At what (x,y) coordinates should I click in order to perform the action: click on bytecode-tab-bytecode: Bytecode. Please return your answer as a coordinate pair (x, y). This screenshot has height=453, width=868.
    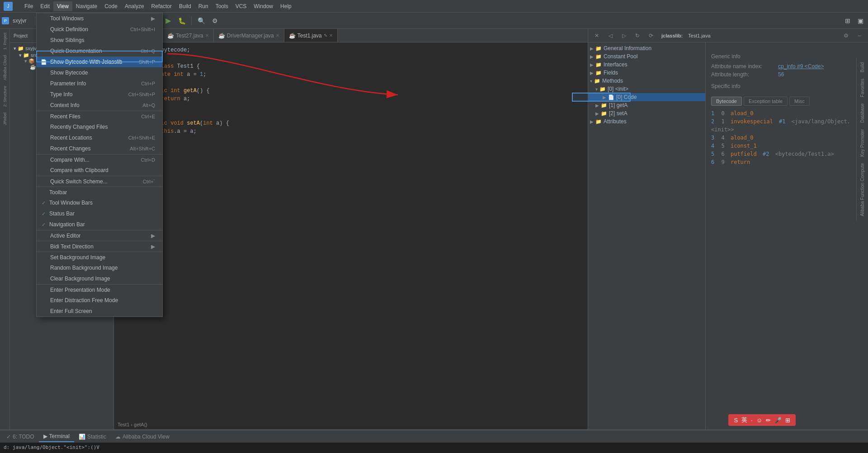
    Looking at the image, I should click on (726, 101).